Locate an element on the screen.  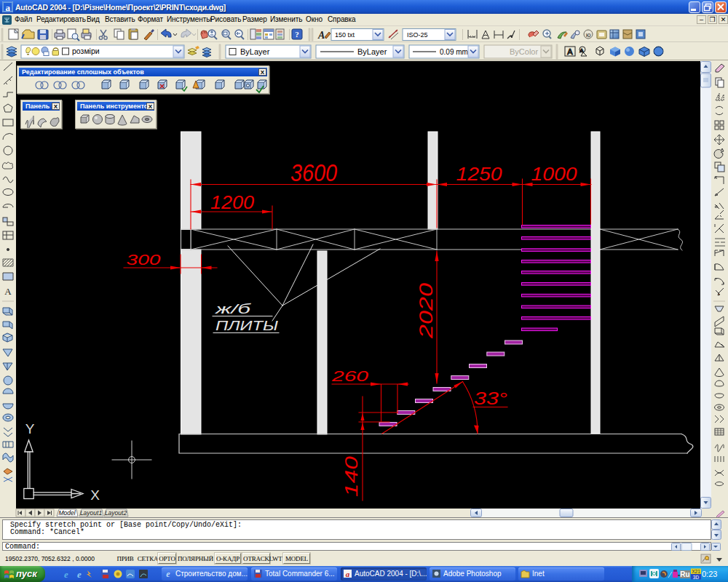
svg-text: X21 is located at coordinates (696, 572).